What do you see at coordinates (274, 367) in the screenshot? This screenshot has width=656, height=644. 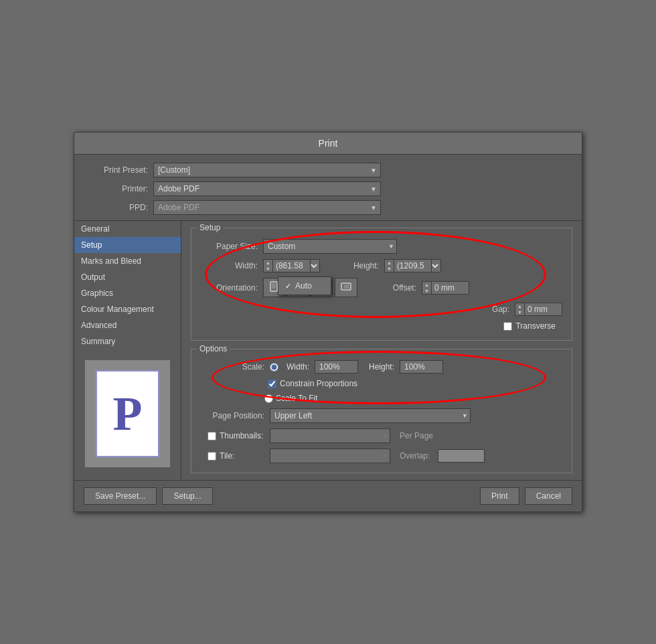 I see `scale-radio-group` at bounding box center [274, 367].